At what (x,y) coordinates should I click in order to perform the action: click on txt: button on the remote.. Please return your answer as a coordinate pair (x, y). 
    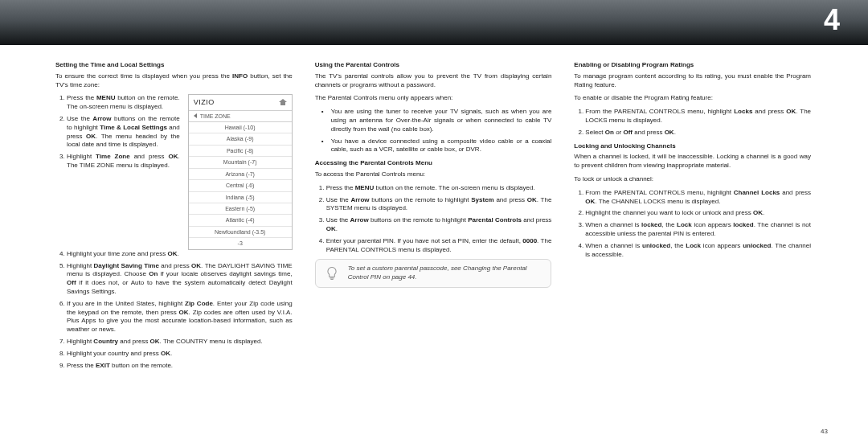
    Looking at the image, I should click on (141, 365).